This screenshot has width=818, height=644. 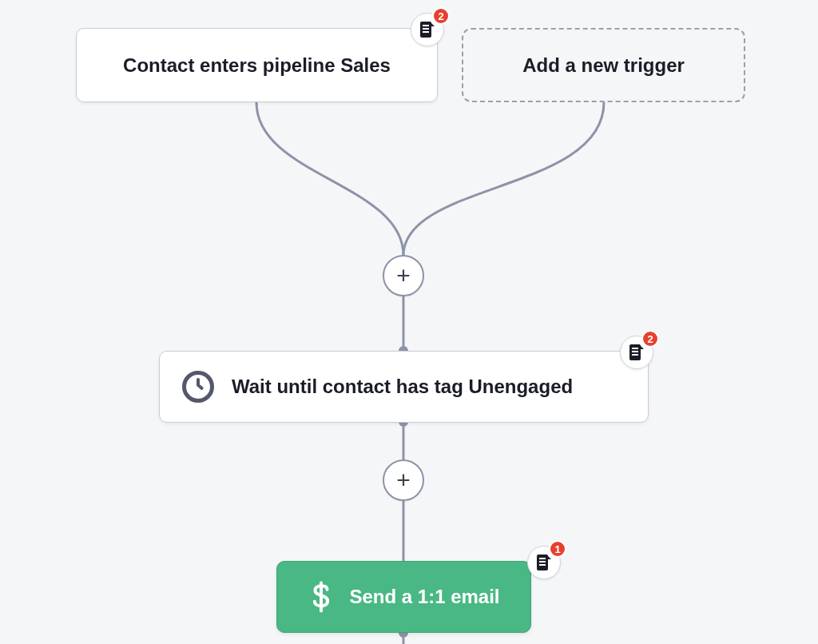 What do you see at coordinates (198, 387) in the screenshot?
I see `clock-icon` at bounding box center [198, 387].